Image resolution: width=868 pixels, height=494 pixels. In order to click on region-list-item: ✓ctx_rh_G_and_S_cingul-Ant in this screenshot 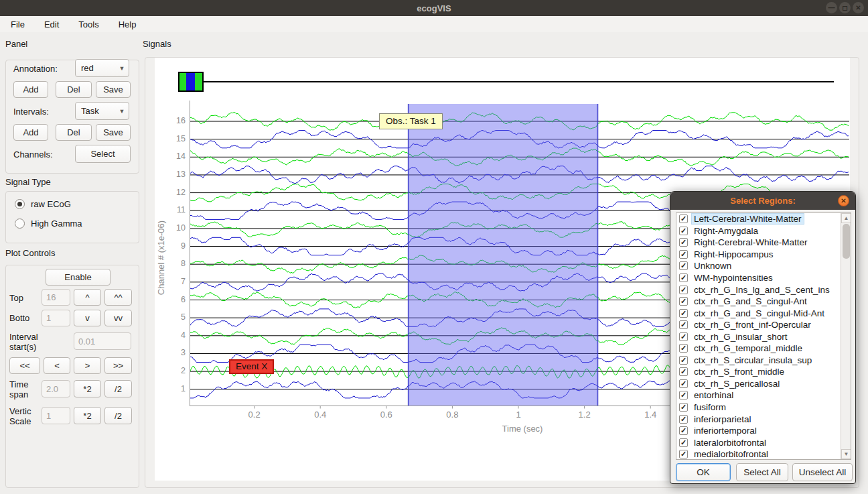, I will do `click(764, 302)`.